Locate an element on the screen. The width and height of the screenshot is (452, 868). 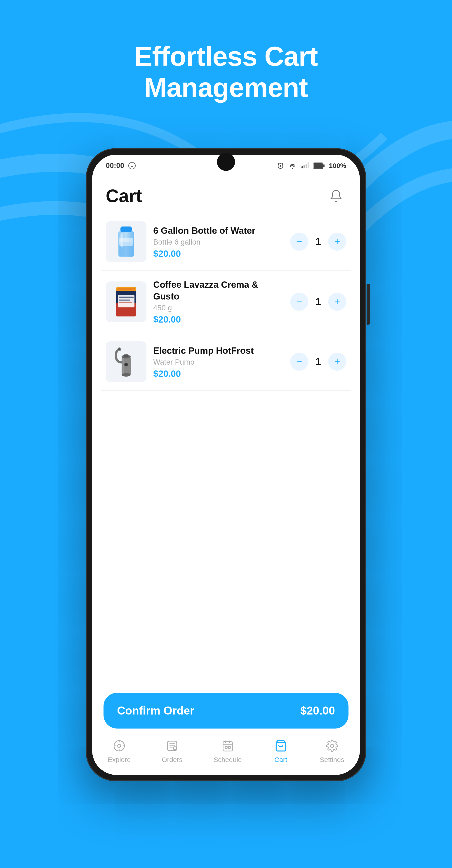
alarm-icon is located at coordinates (281, 166).